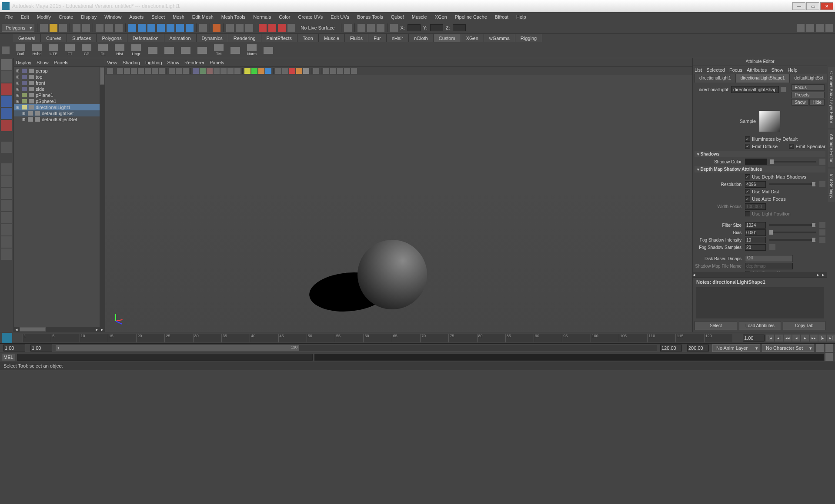 The width and height of the screenshot is (835, 504). I want to click on save-scene-icon, so click(63, 28).